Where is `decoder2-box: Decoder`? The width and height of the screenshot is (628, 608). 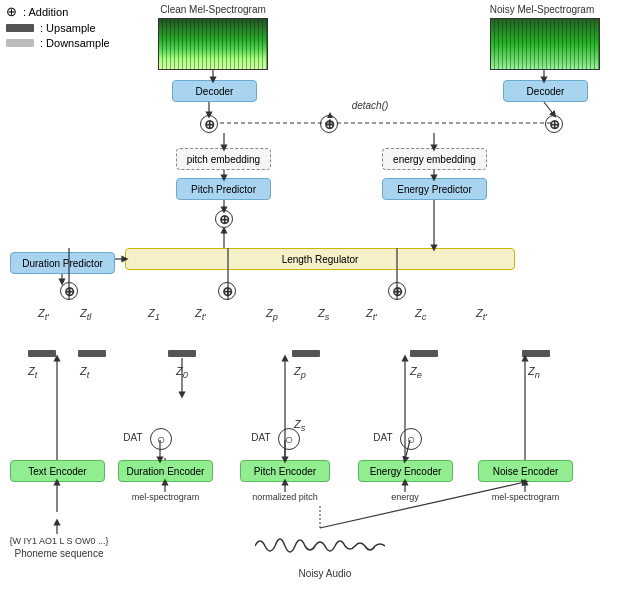 decoder2-box: Decoder is located at coordinates (546, 91).